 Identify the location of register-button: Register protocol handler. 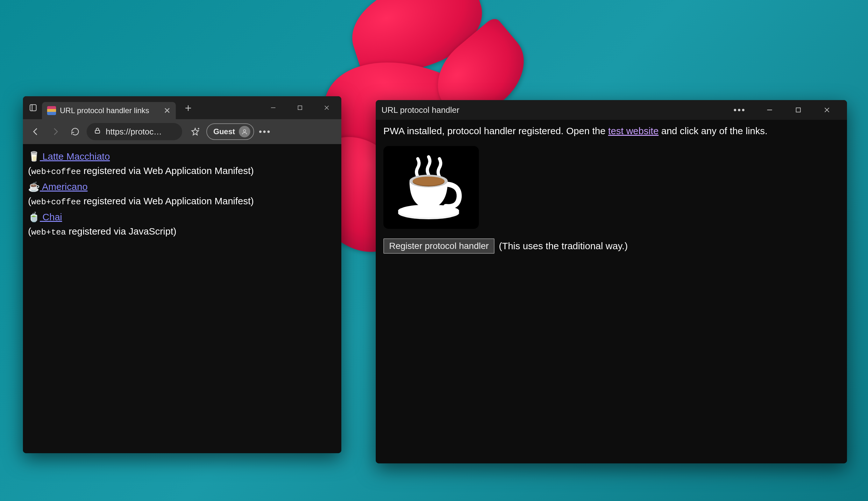
(439, 246).